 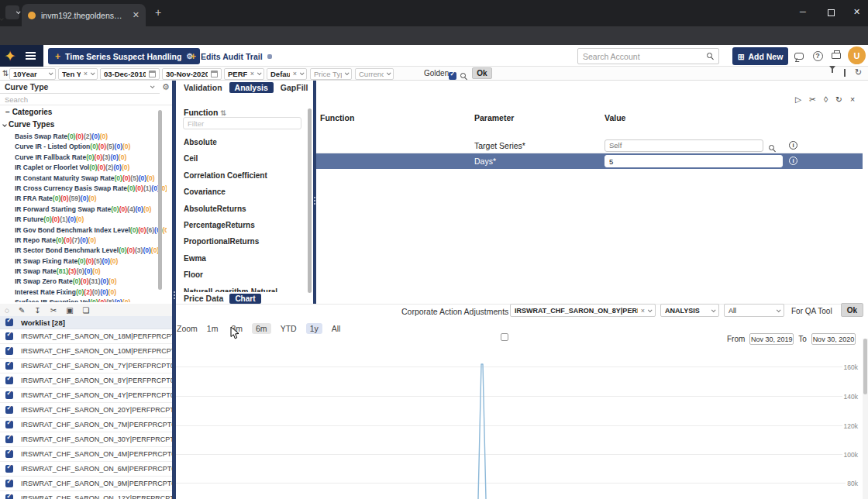 I want to click on tab-chart: Chart, so click(x=245, y=299).